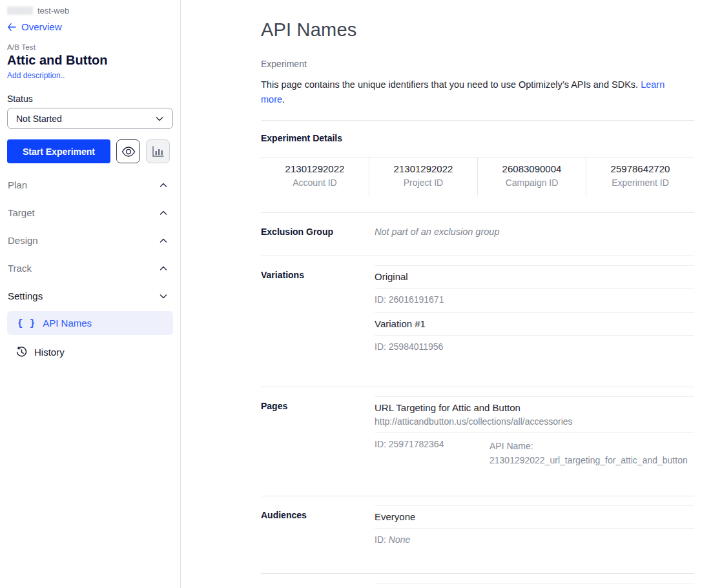  Describe the element at coordinates (474, 92) in the screenshot. I see `page-description: This page contains the unique identifier…` at that location.